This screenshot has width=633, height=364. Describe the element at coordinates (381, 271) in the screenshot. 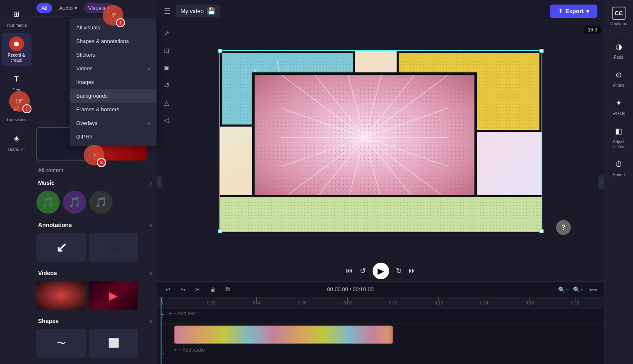

I see `play-button: ▶` at that location.